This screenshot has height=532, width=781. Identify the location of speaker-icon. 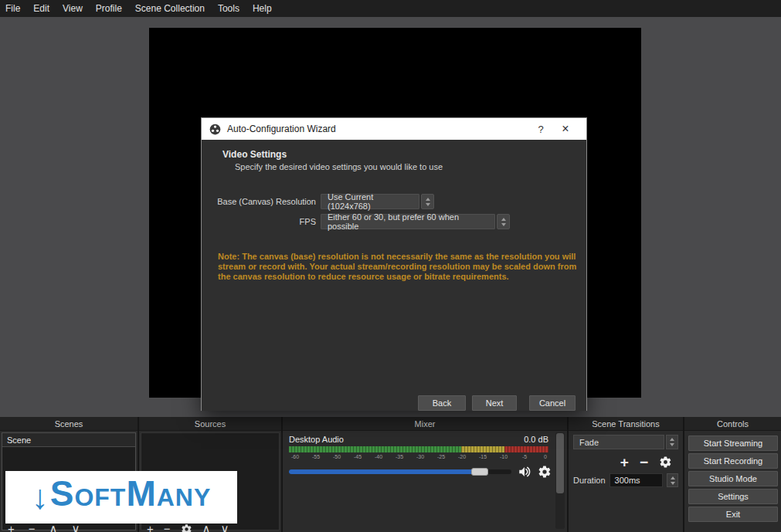
(525, 472).